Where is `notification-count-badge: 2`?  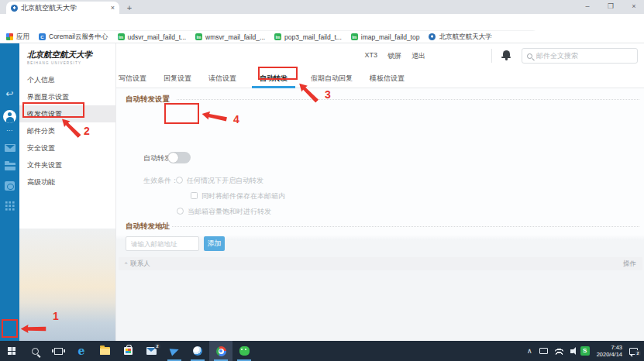 notification-count-badge: 2 is located at coordinates (638, 353).